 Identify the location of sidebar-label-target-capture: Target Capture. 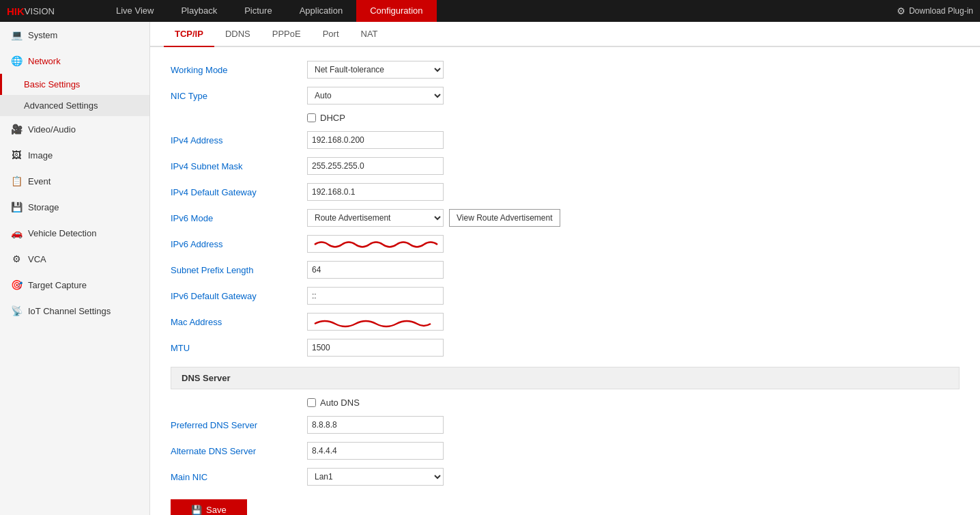
(57, 286).